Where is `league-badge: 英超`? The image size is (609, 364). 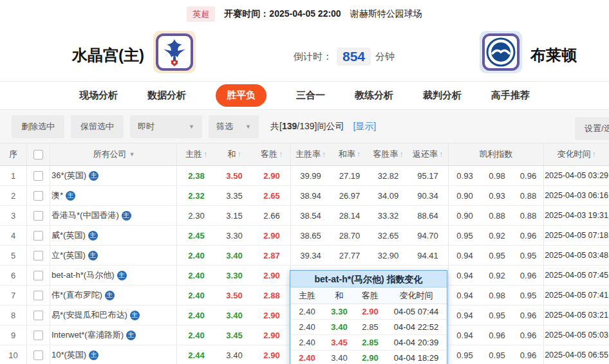
league-badge: 英超 is located at coordinates (201, 14).